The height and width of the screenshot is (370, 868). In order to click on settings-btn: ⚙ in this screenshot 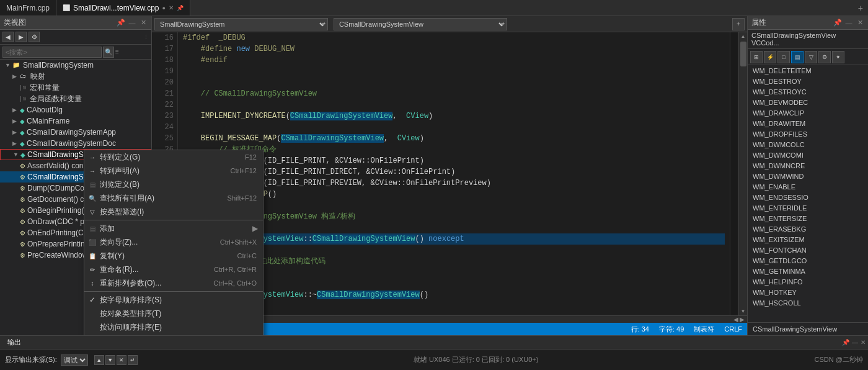, I will do `click(34, 37)`.